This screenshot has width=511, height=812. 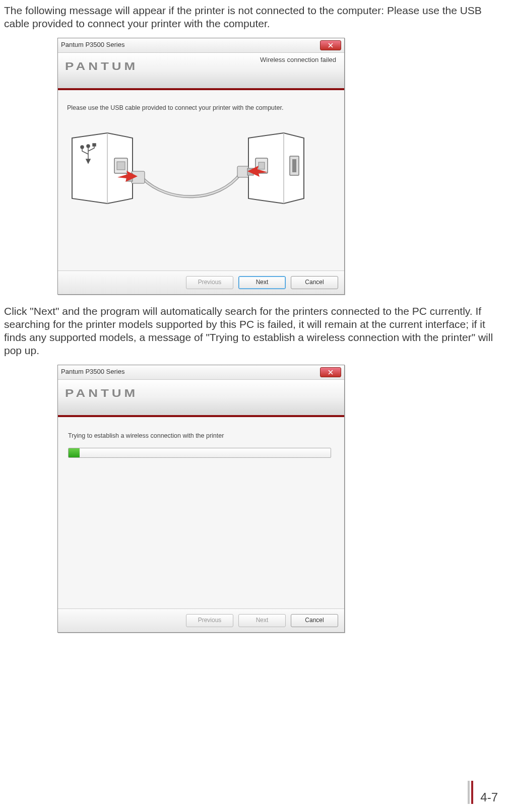 I want to click on progress-text: Trying to establish a wireless connectio…, so click(x=201, y=436).